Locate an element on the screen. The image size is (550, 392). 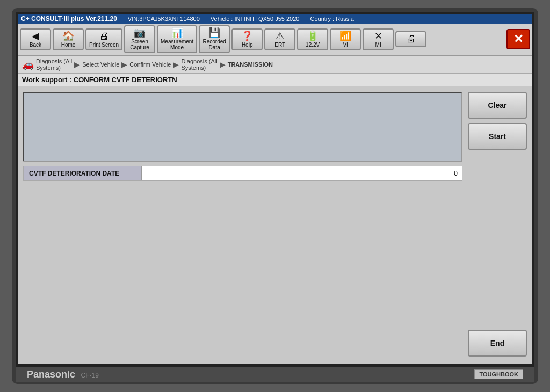
breadcrumb-item-3: Confirm Vehicle is located at coordinates (150, 64).